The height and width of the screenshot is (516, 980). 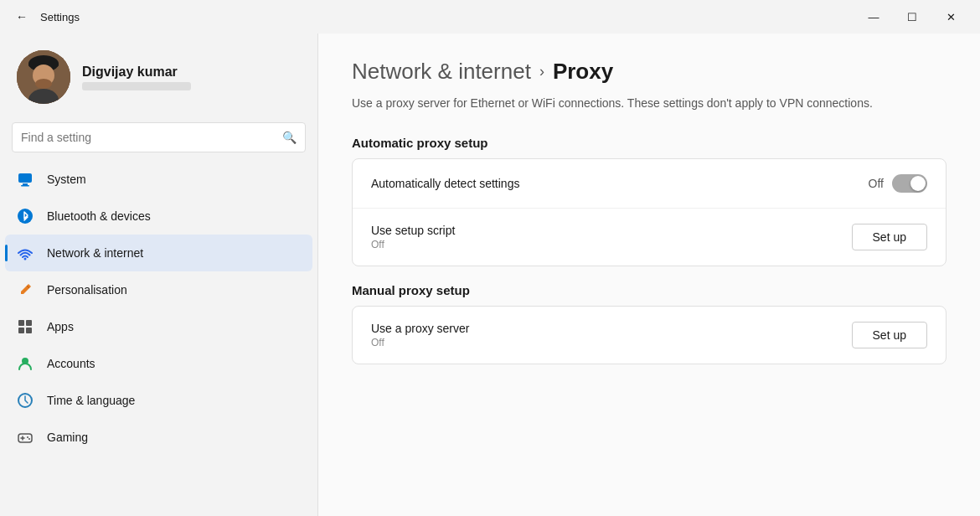 What do you see at coordinates (159, 290) in the screenshot?
I see `sidebar-item-personalisation: Personalisation` at bounding box center [159, 290].